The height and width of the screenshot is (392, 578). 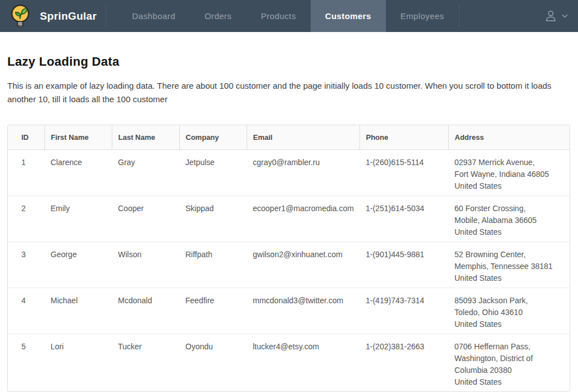 I want to click on column-header-address: Address, so click(x=509, y=138).